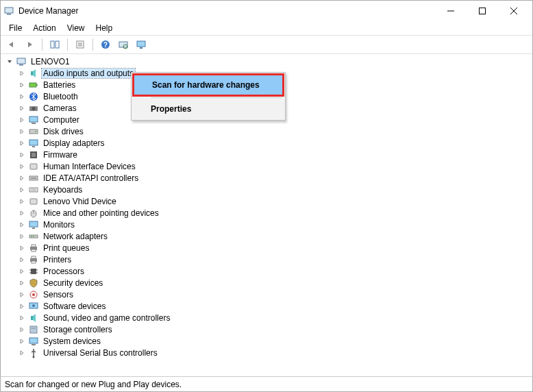 The width and height of the screenshot is (533, 392). What do you see at coordinates (104, 28) in the screenshot?
I see `menu-help: Help` at bounding box center [104, 28].